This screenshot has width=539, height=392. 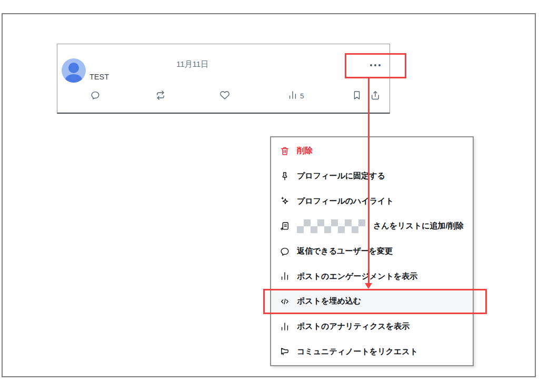 What do you see at coordinates (372, 226) in the screenshot?
I see `menu-item-add-remove-from-lists: さんをリストに追加/削除` at bounding box center [372, 226].